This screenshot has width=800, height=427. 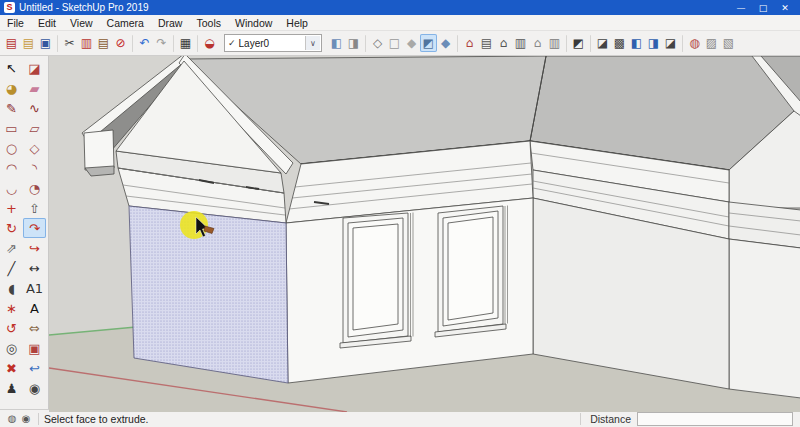 What do you see at coordinates (336, 43) in the screenshot?
I see `xray-mode-button: ◧` at bounding box center [336, 43].